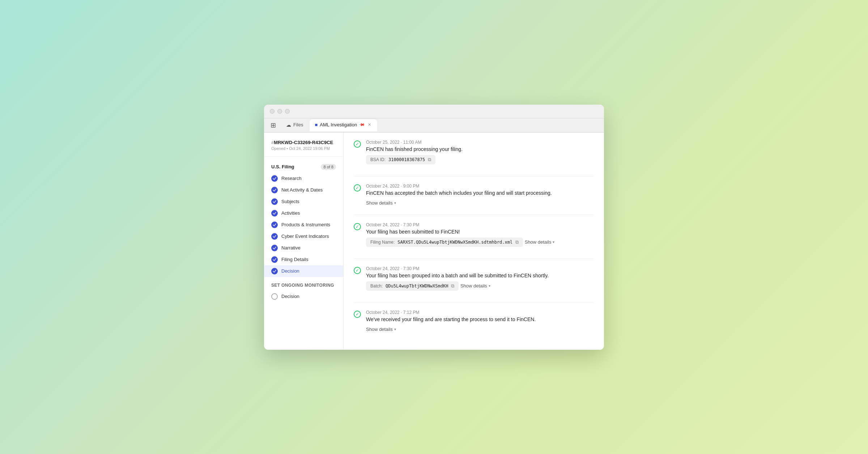 The image size is (868, 454). I want to click on copy-icon-1: ⧉, so click(430, 160).